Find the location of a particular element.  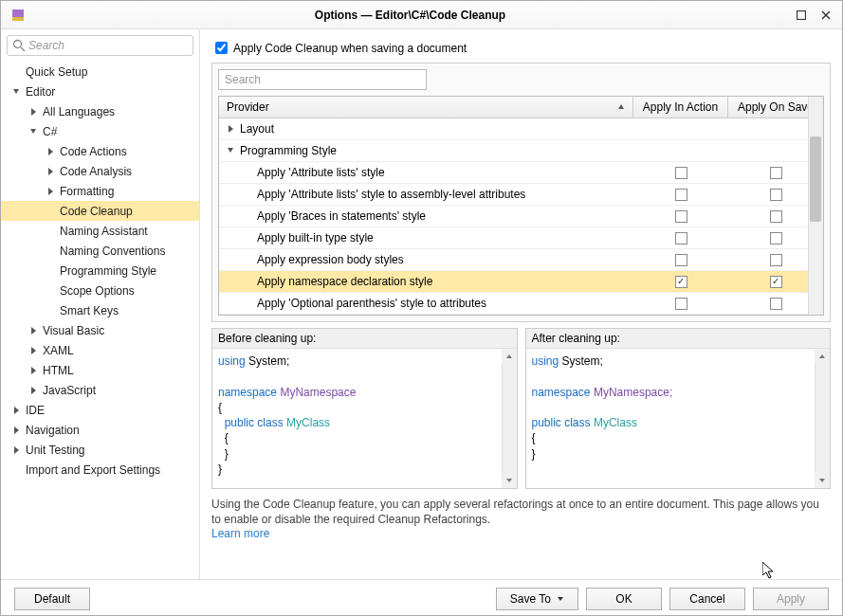

tree-item: All Languages is located at coordinates (101, 112).